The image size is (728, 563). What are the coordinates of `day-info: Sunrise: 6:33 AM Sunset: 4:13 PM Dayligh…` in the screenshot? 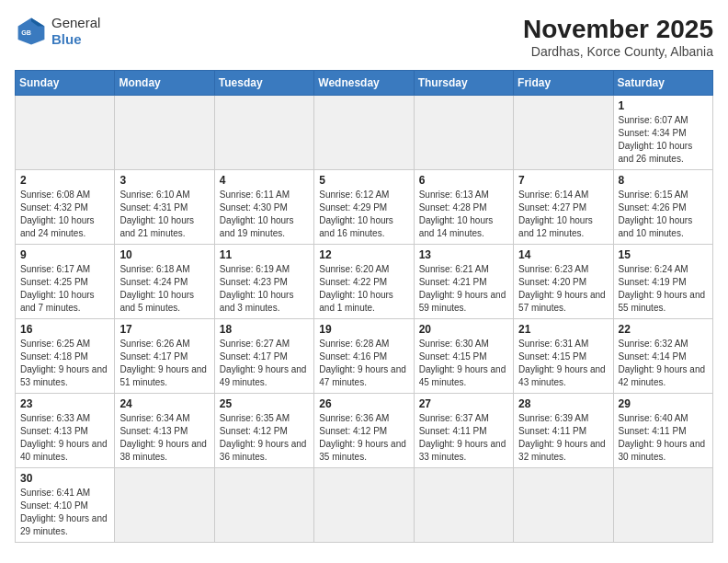 It's located at (64, 438).